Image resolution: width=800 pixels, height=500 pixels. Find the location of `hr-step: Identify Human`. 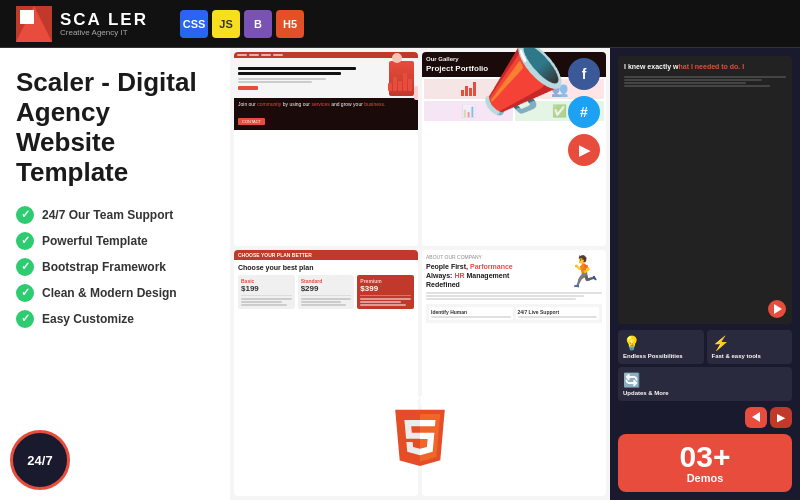

hr-step: Identify Human is located at coordinates (471, 314).